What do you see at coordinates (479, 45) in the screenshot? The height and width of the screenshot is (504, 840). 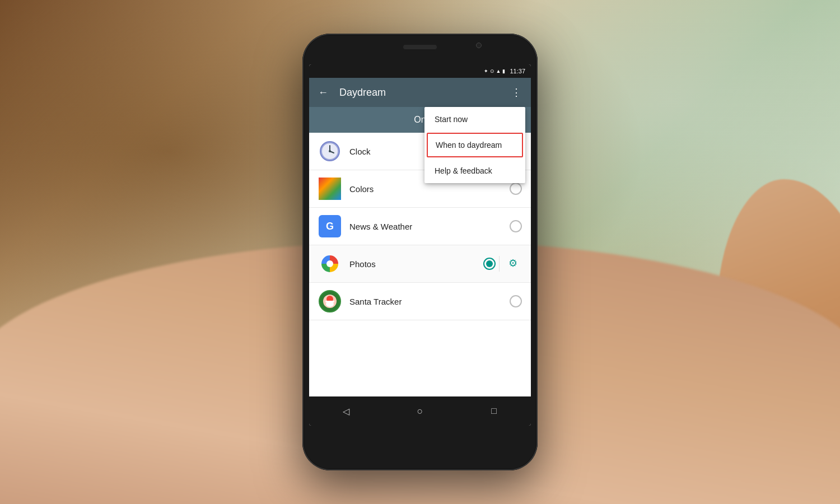 I see `phone-camera` at bounding box center [479, 45].